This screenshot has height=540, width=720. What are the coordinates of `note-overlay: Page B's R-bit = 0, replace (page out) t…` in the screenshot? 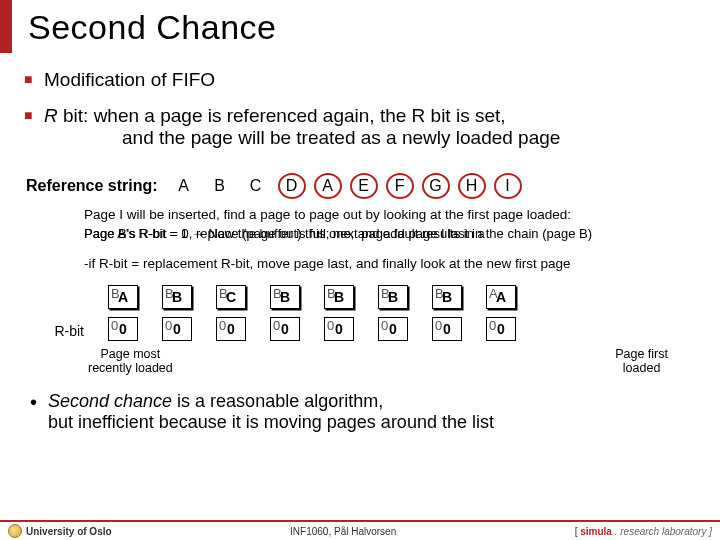 It's located at (382, 241).